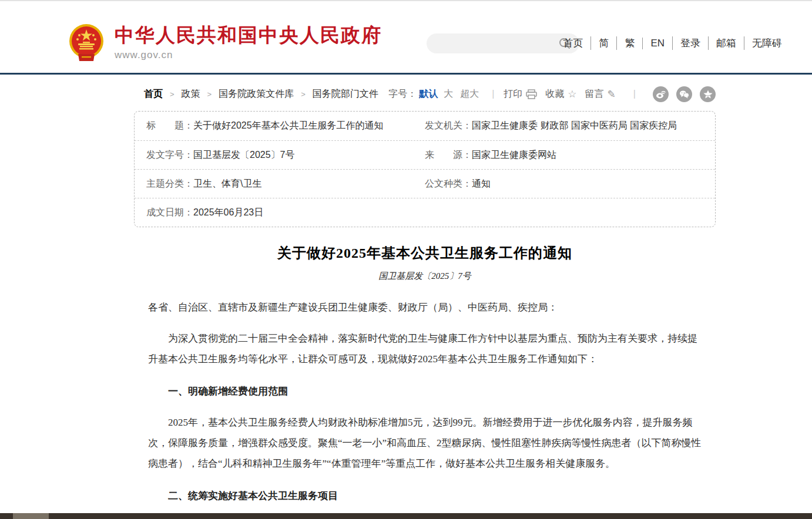 This screenshot has height=519, width=812. I want to click on font-size-xlarge-button: 超大, so click(469, 94).